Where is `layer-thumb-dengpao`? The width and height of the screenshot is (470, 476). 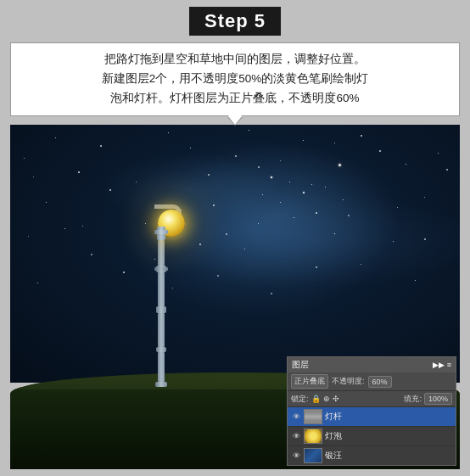 layer-thumb-dengpao is located at coordinates (313, 436).